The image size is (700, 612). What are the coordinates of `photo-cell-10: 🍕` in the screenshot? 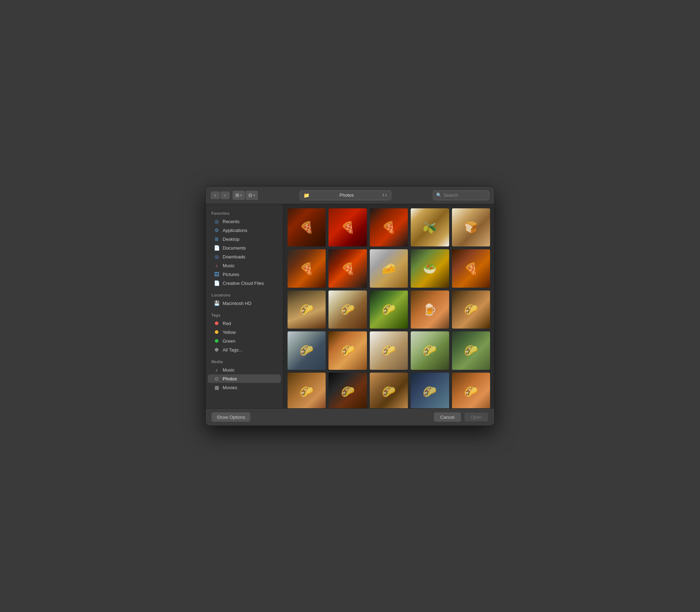 It's located at (471, 268).